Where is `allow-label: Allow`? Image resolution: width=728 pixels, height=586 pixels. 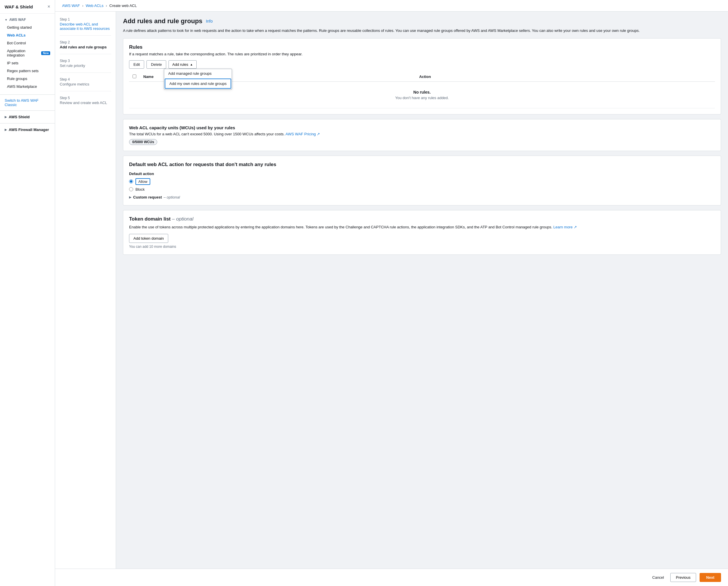
allow-label: Allow is located at coordinates (143, 182).